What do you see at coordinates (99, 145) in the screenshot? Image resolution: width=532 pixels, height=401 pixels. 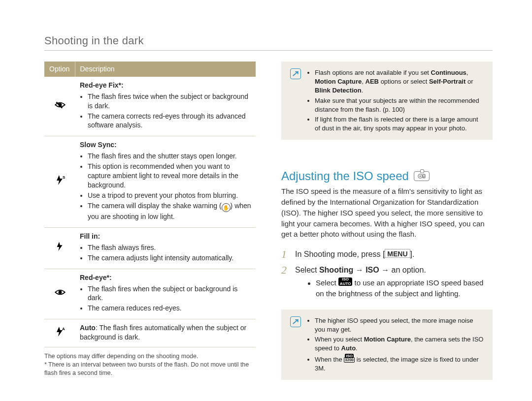 I see `option-title: Slow Sync:` at bounding box center [99, 145].